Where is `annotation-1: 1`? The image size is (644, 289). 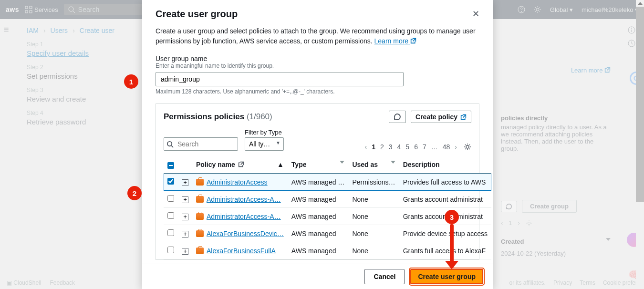 annotation-1: 1 is located at coordinates (131, 82).